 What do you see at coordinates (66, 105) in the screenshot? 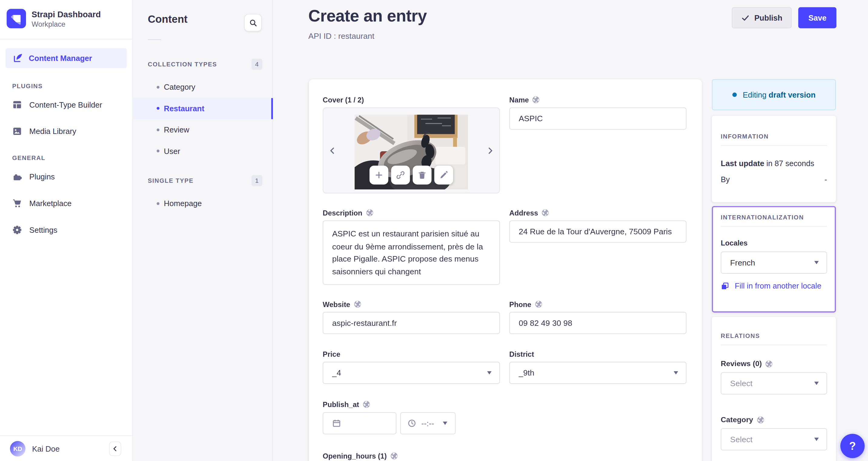
I see `sidebar-item-label: Content-Type Builder` at bounding box center [66, 105].